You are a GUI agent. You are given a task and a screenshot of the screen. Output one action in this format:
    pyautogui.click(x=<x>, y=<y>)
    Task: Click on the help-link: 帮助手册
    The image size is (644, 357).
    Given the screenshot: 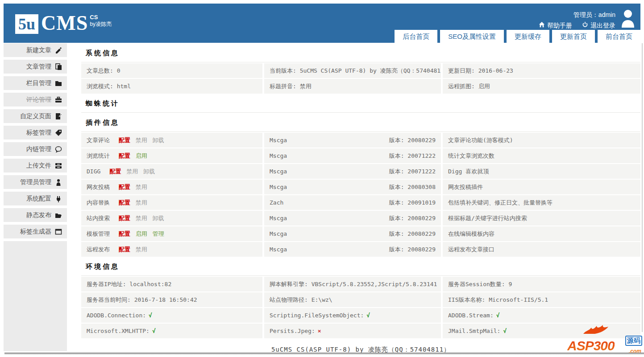 What is the action you would take?
    pyautogui.click(x=555, y=25)
    